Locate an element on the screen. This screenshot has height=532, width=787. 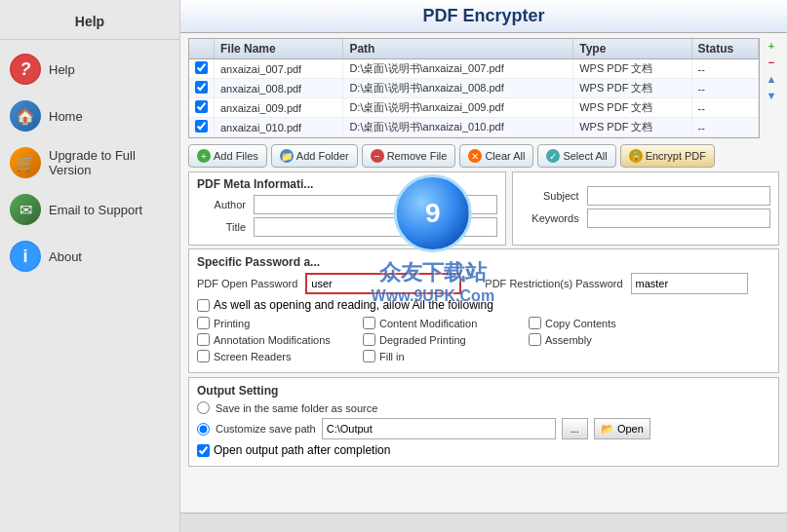
col-path: Path is located at coordinates (458, 49).